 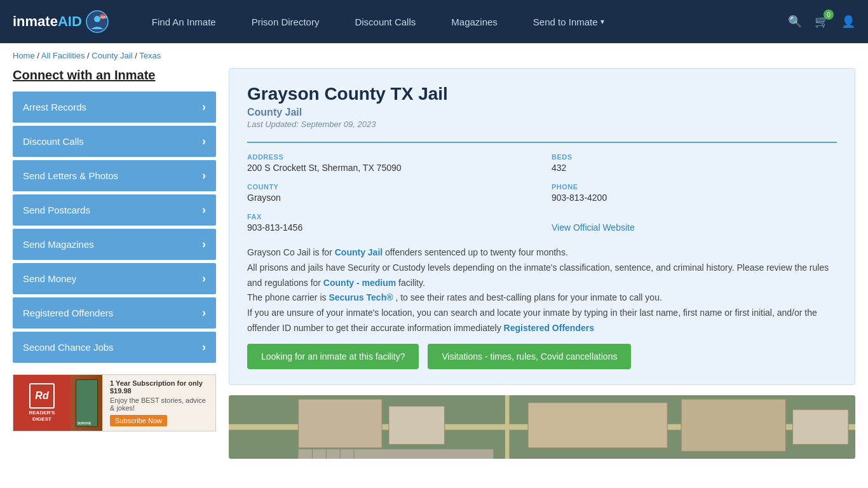 What do you see at coordinates (114, 175) in the screenshot?
I see `sidebar-item-send-letters: Send Letters & Photos ›` at bounding box center [114, 175].